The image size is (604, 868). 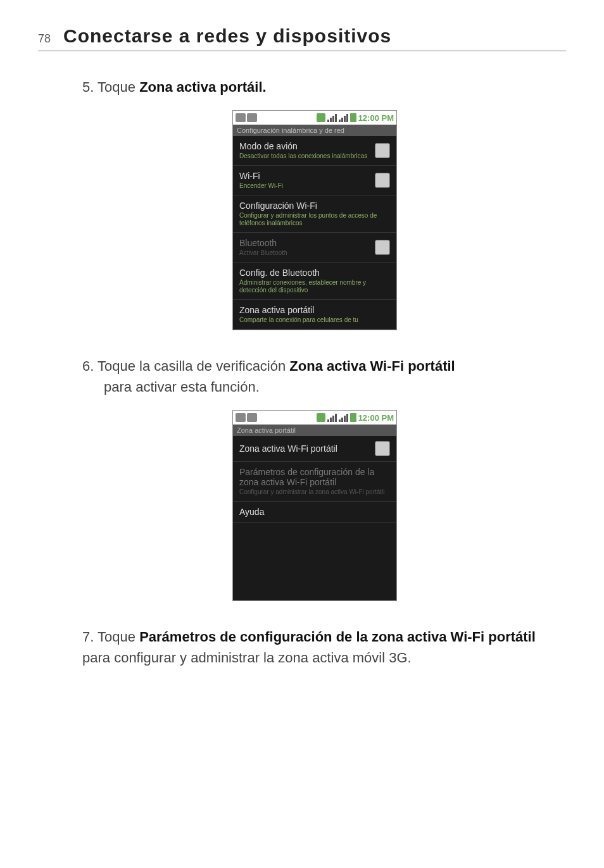 What do you see at coordinates (307, 243) in the screenshot?
I see `row-title: Bluetooth` at bounding box center [307, 243].